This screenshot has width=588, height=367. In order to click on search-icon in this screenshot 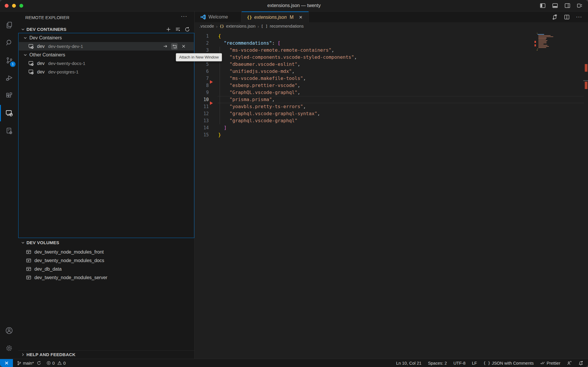, I will do `click(9, 43)`.